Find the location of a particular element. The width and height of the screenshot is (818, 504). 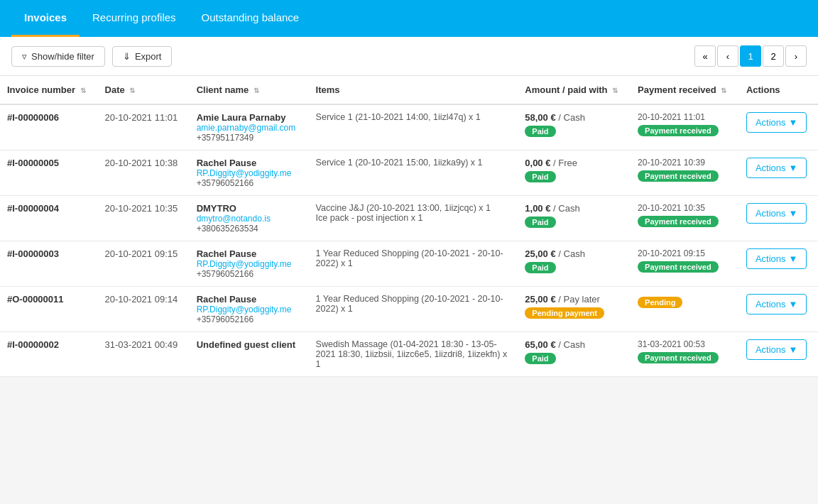

export-icon: ⇓ is located at coordinates (126, 57).